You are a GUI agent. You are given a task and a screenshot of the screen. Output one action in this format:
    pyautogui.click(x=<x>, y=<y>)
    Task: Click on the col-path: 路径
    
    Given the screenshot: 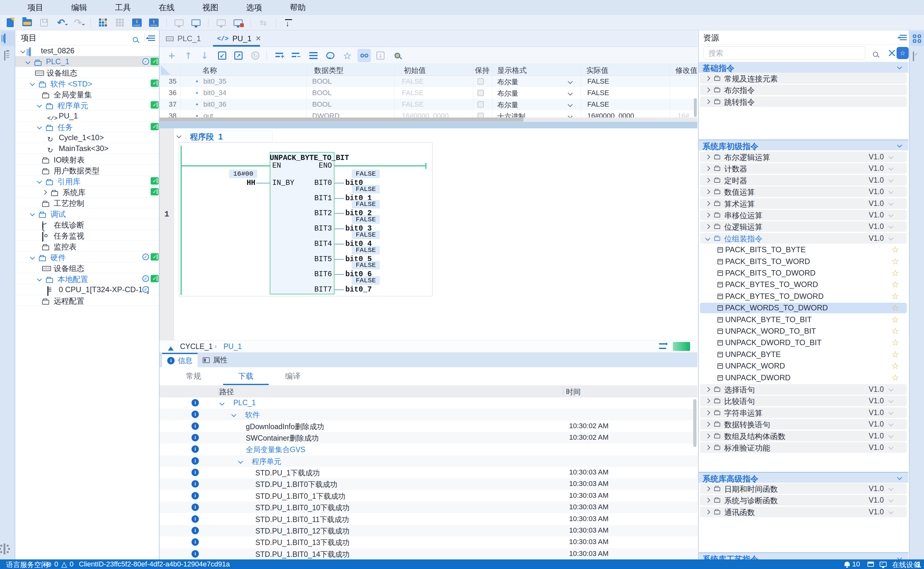 What is the action you would take?
    pyautogui.click(x=226, y=392)
    